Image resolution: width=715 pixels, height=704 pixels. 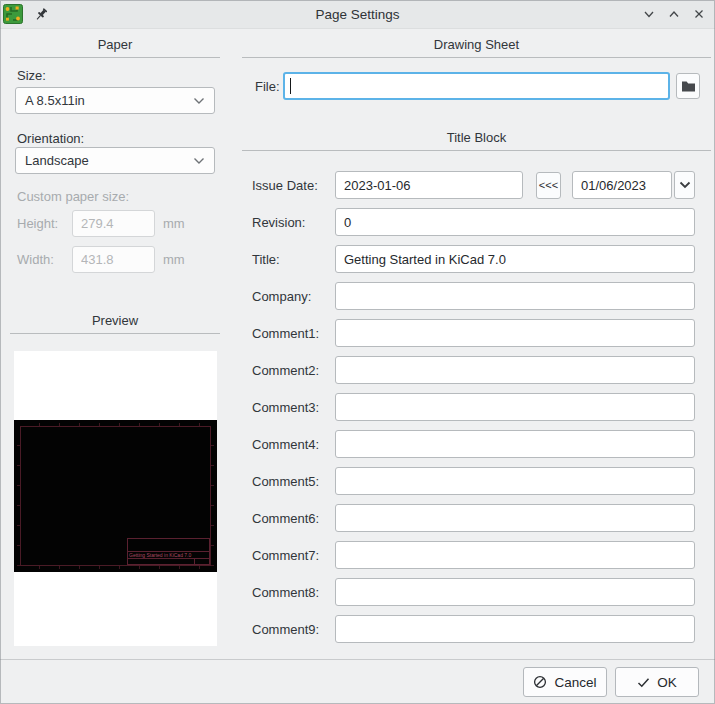 I want to click on preview-sheet: Getting Started in KiCad 7.0, so click(x=116, y=496).